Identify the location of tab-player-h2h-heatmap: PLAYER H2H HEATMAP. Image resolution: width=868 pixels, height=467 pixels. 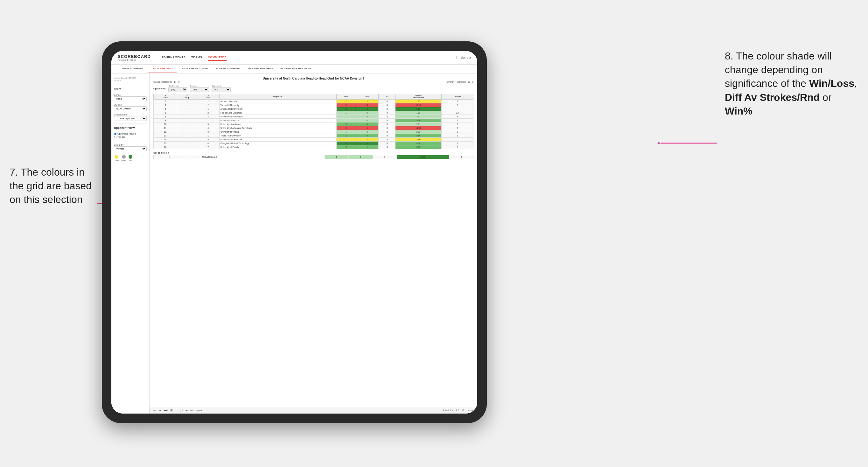
(296, 69).